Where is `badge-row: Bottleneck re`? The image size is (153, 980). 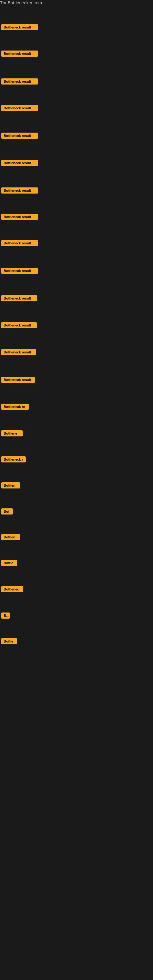
badge-row: Bottleneck re is located at coordinates (76, 407).